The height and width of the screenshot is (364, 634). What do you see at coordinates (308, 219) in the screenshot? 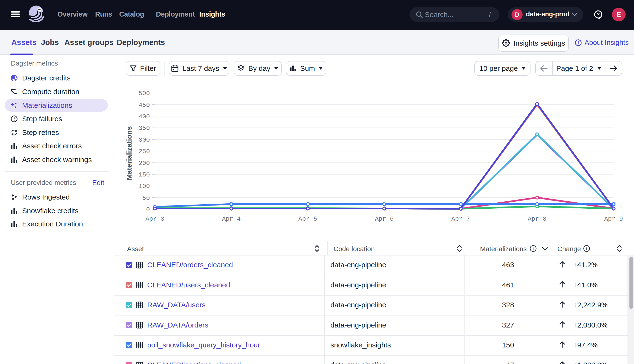
I see `svg-text: Apr 5` at bounding box center [308, 219].